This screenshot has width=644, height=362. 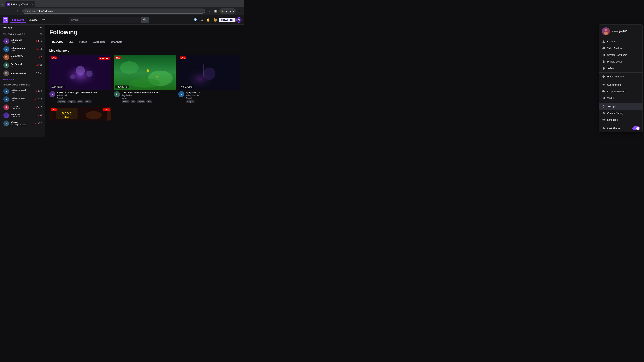 I want to click on dropdown-overlay, so click(x=122, y=68).